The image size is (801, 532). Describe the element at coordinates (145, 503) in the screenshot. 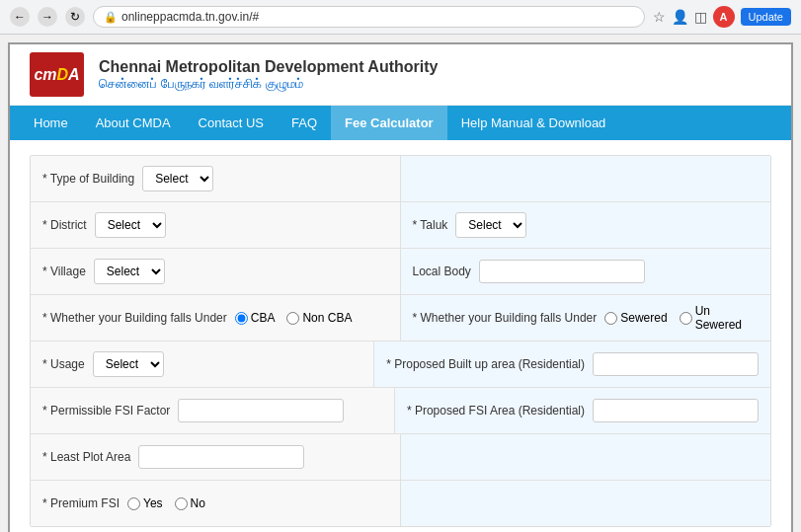

I see `premium-fsi-yes: Yes` at that location.